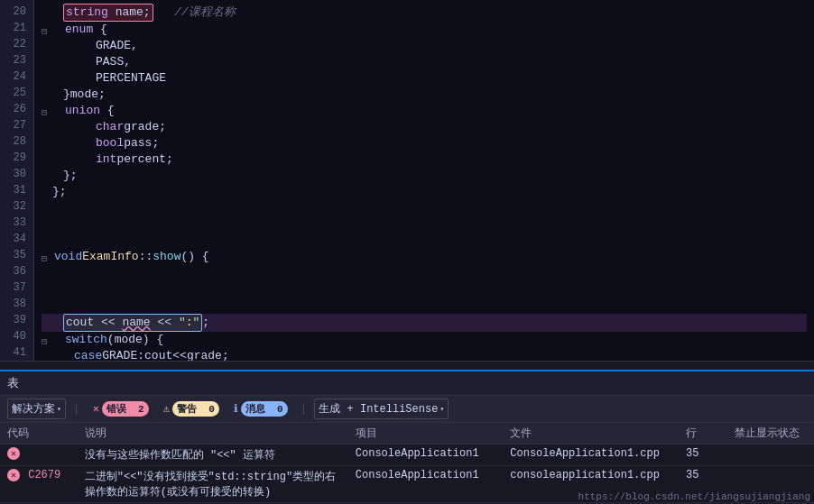 Image resolution: width=814 pixels, height=504 pixels. I want to click on code-line: bool pass;, so click(424, 143).